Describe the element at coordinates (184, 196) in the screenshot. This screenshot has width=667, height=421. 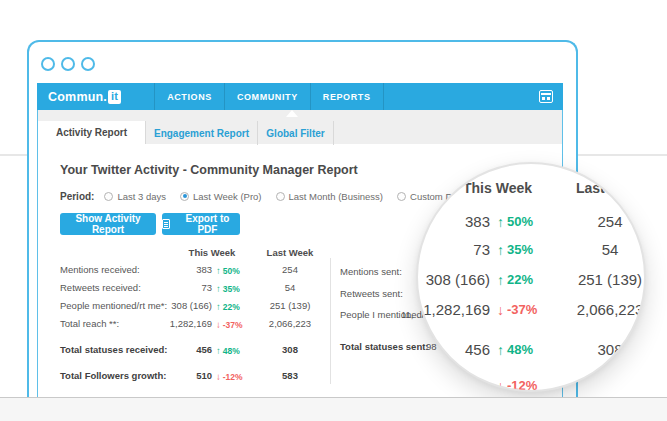
I see `radio-selected-icon` at that location.